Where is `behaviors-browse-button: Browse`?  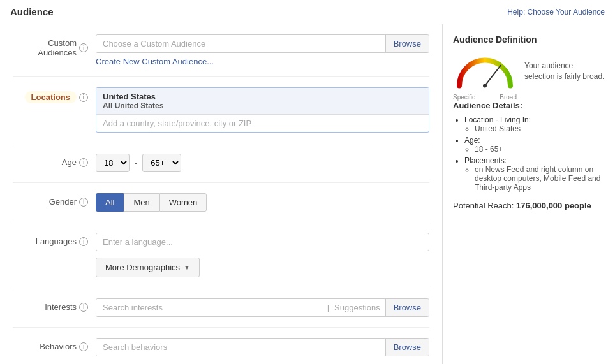 behaviors-browse-button: Browse is located at coordinates (407, 347).